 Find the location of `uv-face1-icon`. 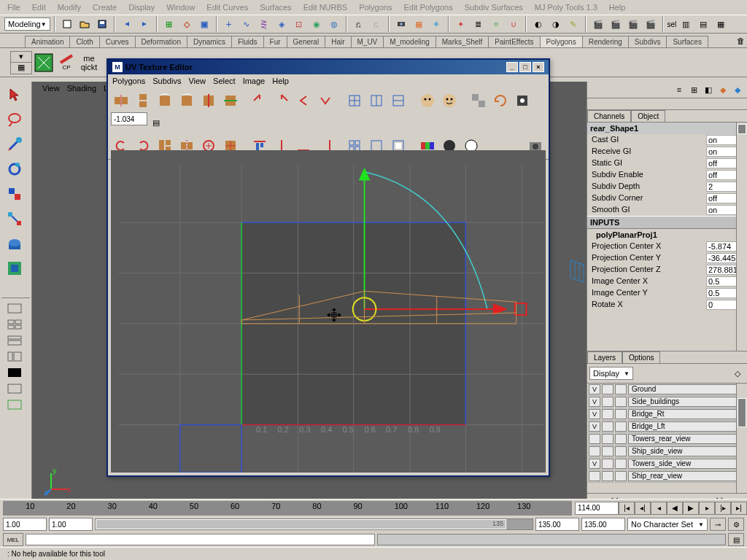

uv-face1-icon is located at coordinates (427, 101).